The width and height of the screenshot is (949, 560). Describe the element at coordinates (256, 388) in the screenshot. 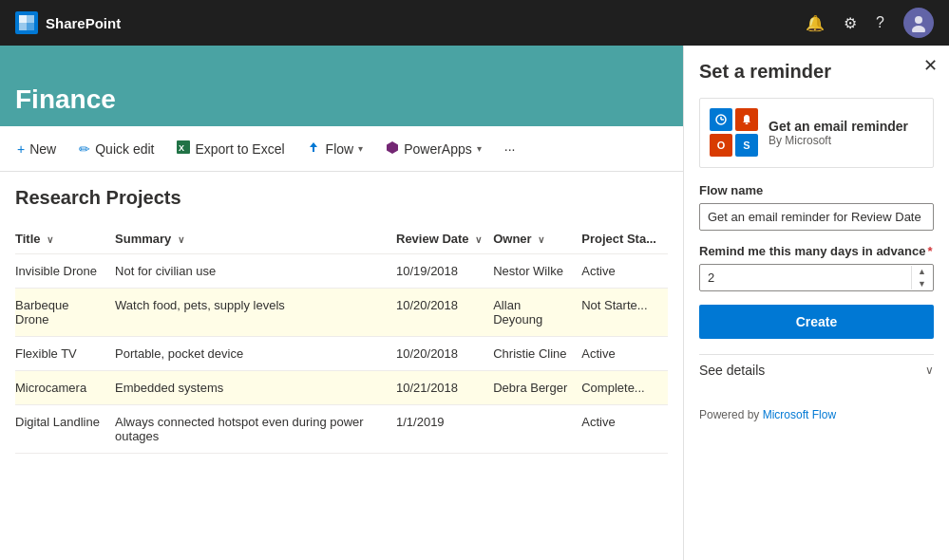

I see `cell-summary: Embedded systems` at that location.